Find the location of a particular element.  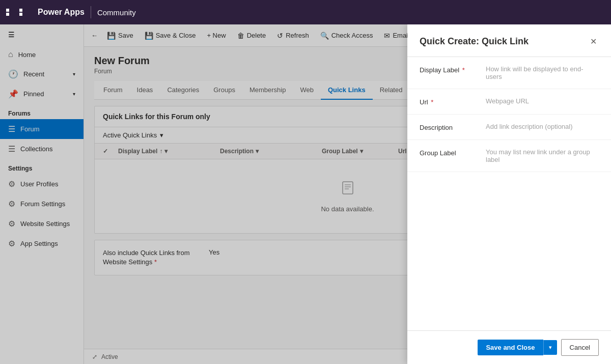

nav-divider is located at coordinates (91, 12).